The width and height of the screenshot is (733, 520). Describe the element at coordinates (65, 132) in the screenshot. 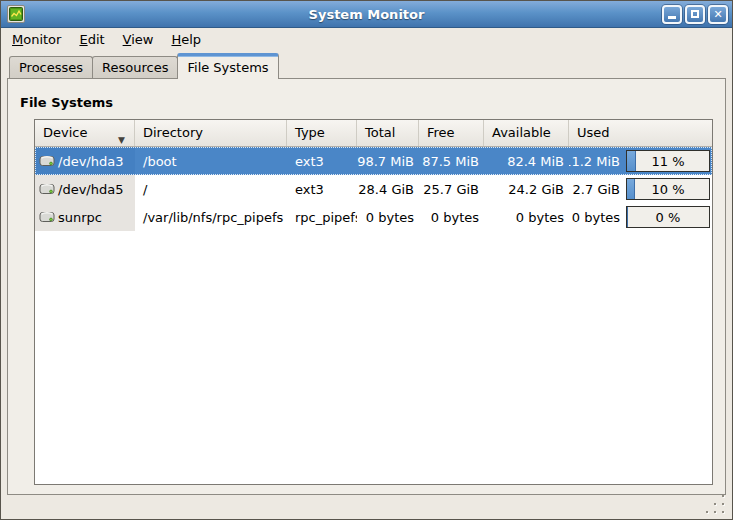

I see `column-header-device-label: Device` at that location.